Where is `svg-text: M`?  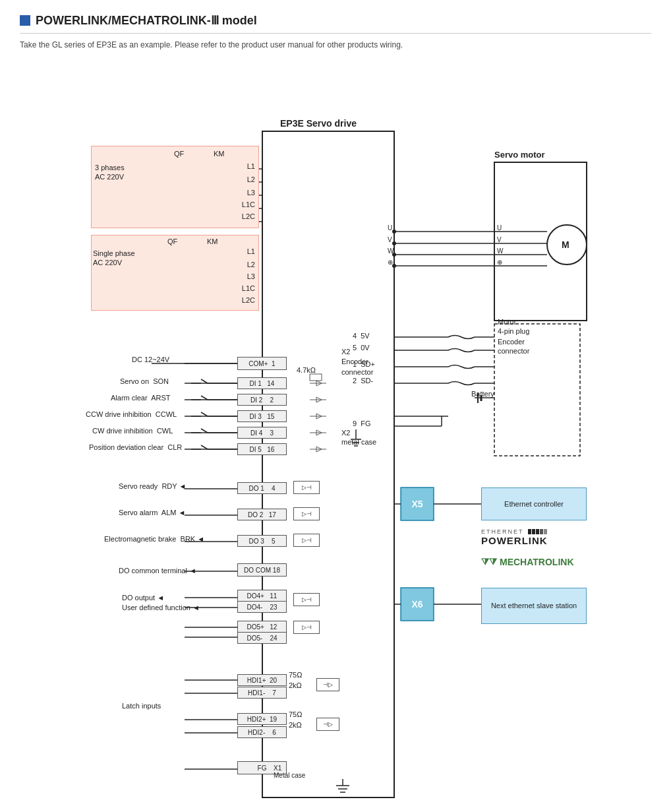
svg-text: M is located at coordinates (566, 245).